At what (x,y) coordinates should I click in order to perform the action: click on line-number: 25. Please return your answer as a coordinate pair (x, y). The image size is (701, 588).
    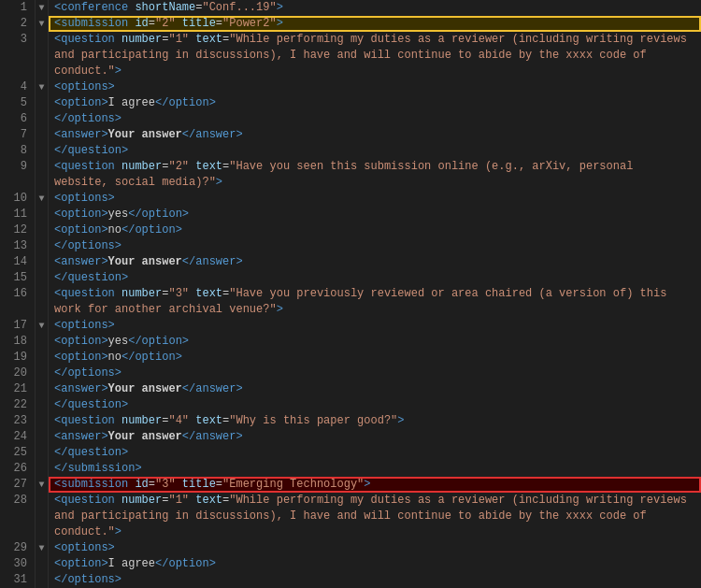
    Looking at the image, I should click on (17, 452).